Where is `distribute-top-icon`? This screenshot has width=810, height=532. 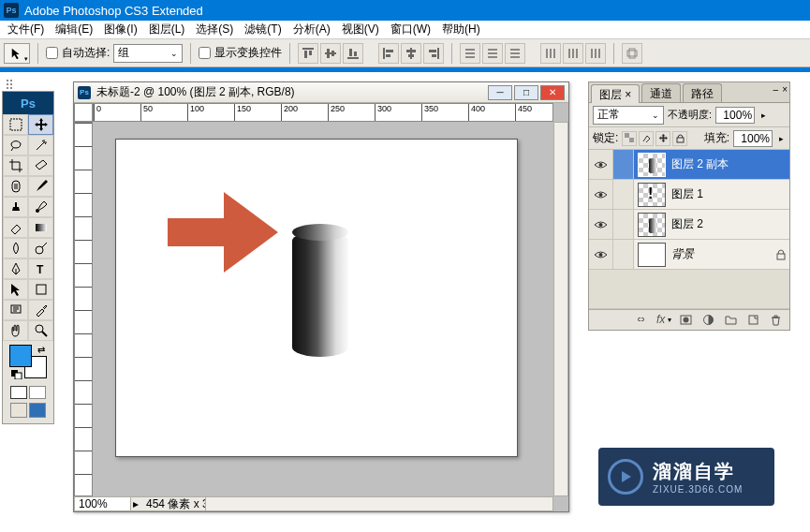
distribute-top-icon is located at coordinates (470, 53).